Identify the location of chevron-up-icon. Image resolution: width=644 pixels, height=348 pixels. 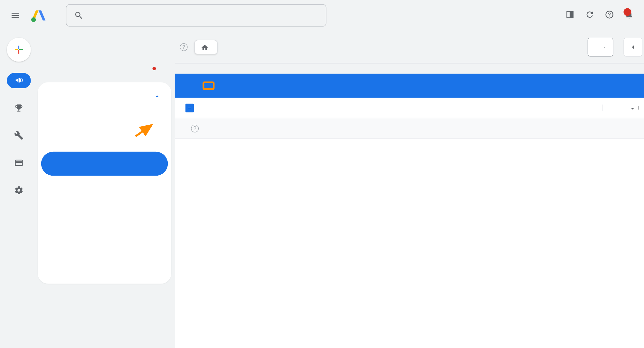
(157, 96).